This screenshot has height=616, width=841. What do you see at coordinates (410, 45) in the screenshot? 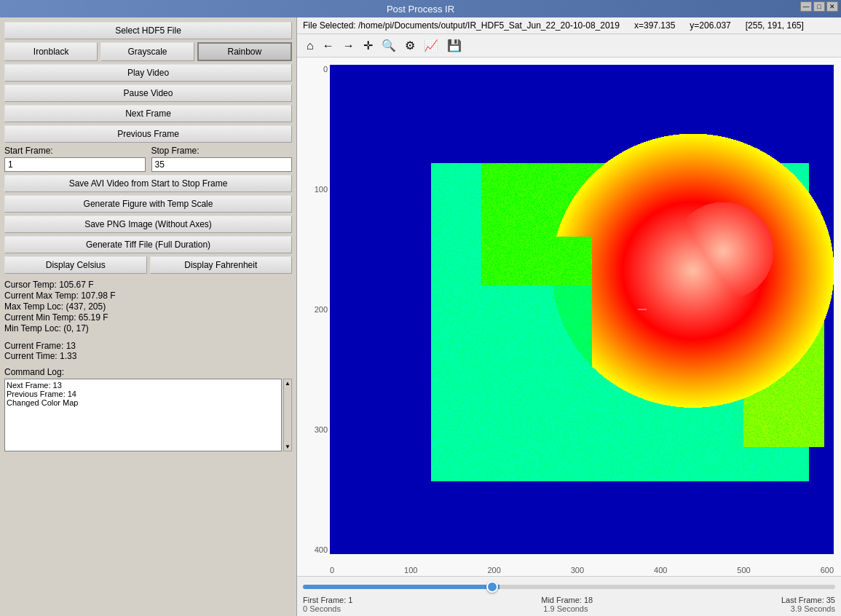
I see `settings-button: ⚙` at bounding box center [410, 45].